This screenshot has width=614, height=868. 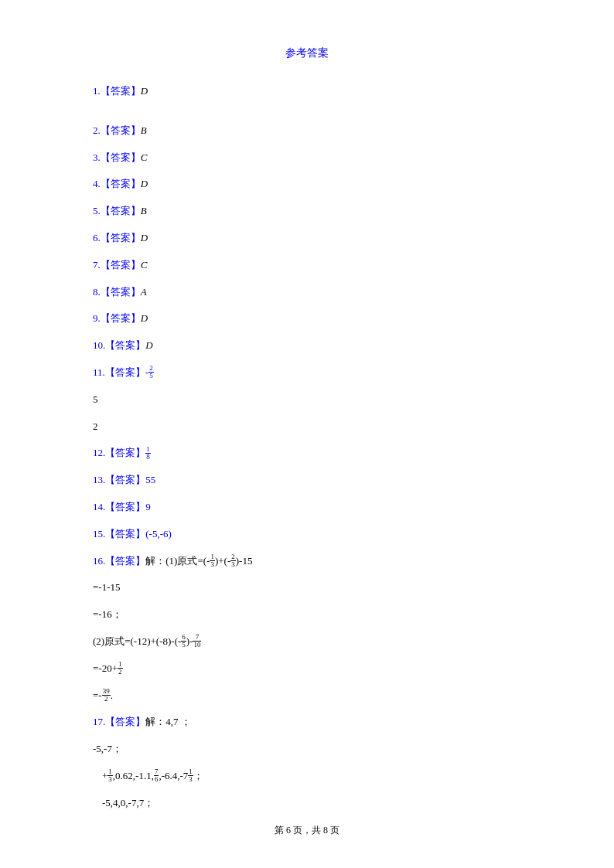 I want to click on answer-5: 5.【答案】B, so click(x=307, y=212).